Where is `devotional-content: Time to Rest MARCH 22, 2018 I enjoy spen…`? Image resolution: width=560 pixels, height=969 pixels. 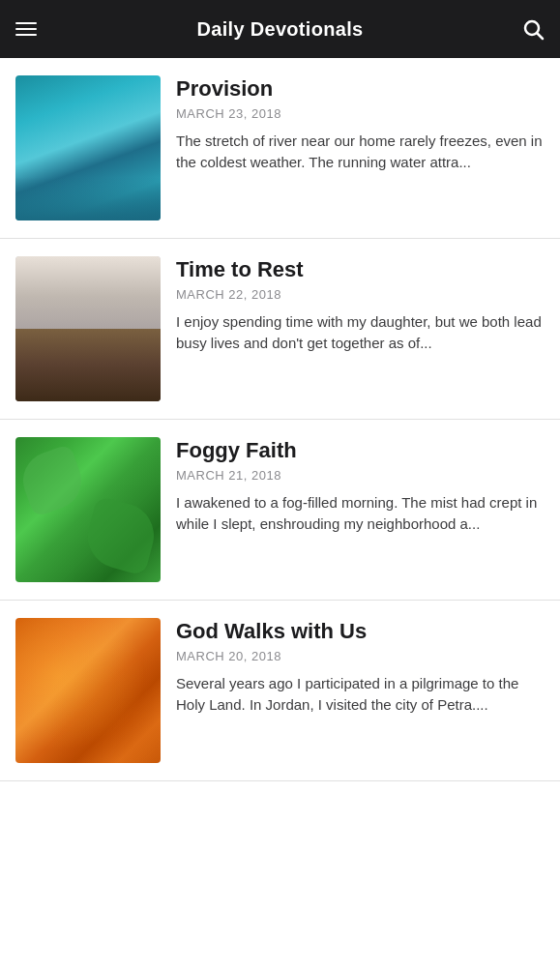 devotional-content: Time to Rest MARCH 22, 2018 I enjoy spen… is located at coordinates (360, 306).